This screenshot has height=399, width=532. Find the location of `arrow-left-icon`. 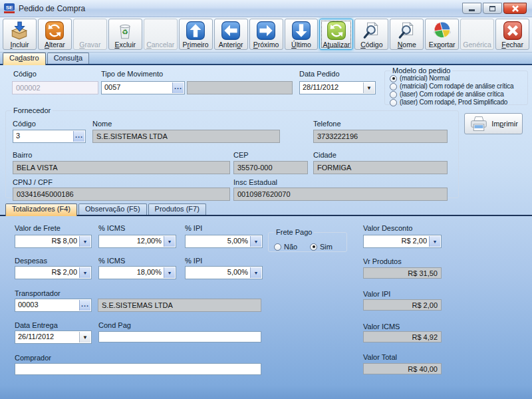

arrow-left-icon is located at coordinates (231, 31).